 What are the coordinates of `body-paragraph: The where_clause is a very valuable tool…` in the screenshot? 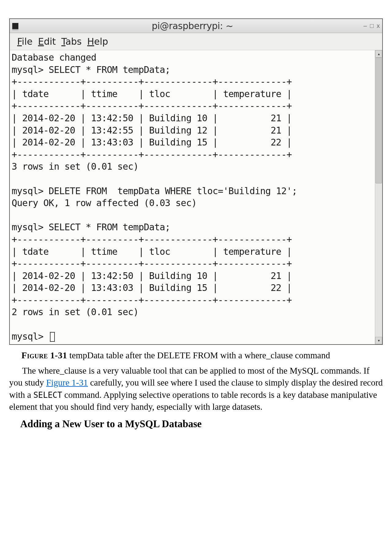 It's located at (196, 389).